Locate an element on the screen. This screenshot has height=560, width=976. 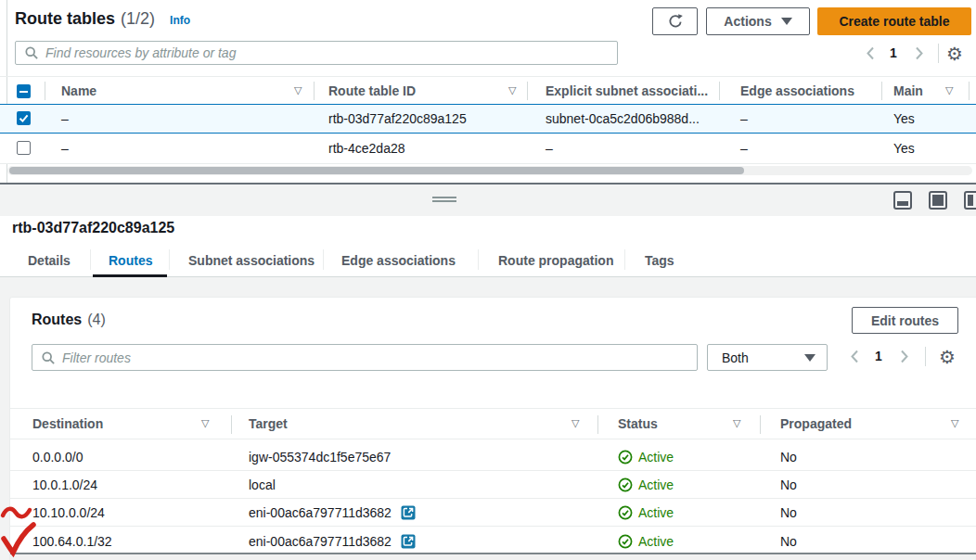
column-header-destination: Destination is located at coordinates (68, 424).